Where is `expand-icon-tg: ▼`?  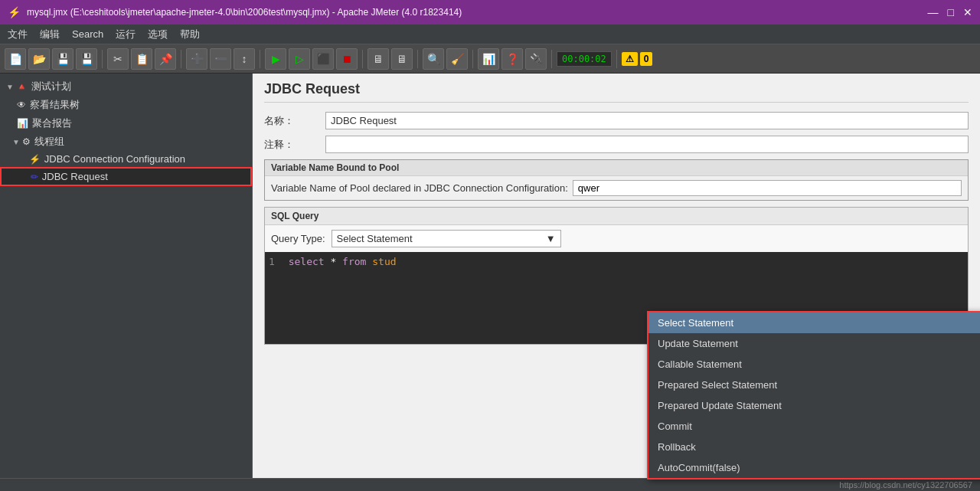 expand-icon-tg: ▼ is located at coordinates (16, 142).